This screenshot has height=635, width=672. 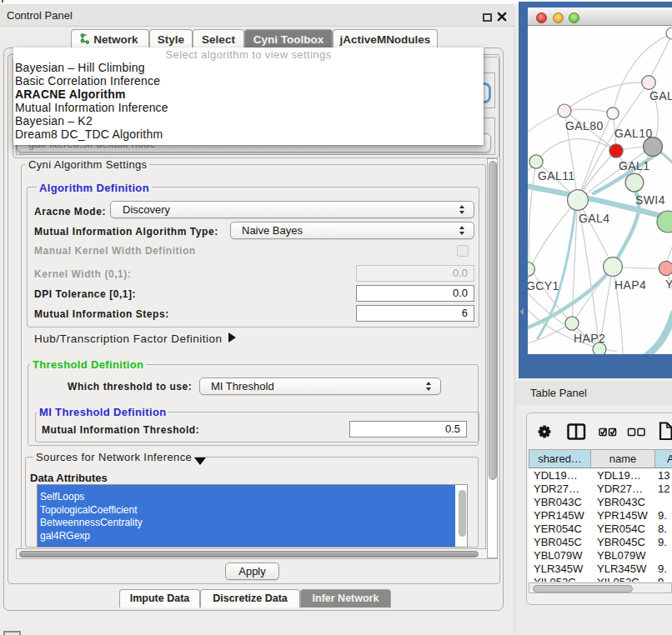 I want to click on svg-text: GAL10, so click(x=634, y=133).